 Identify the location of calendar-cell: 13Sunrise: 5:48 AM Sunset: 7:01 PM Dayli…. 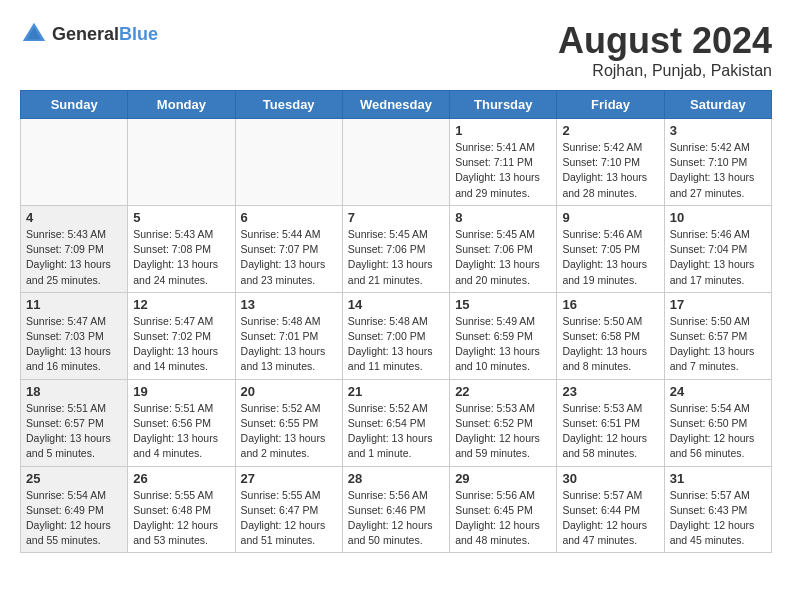
(288, 336).